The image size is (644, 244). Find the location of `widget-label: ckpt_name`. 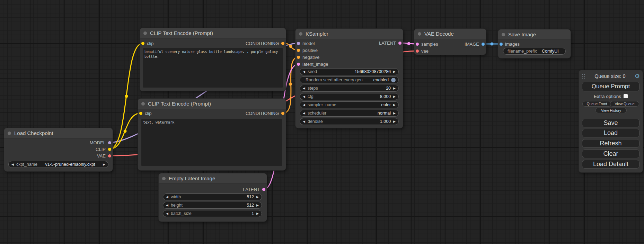

widget-label: ckpt_name is located at coordinates (27, 164).